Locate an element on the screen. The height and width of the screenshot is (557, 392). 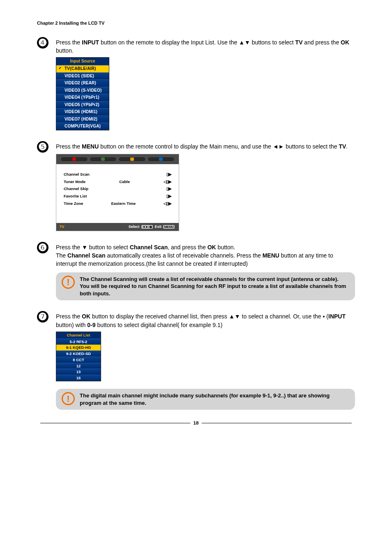
step-7: ❼ Press the OK button to display the rec… is located at coordinates (196, 360).